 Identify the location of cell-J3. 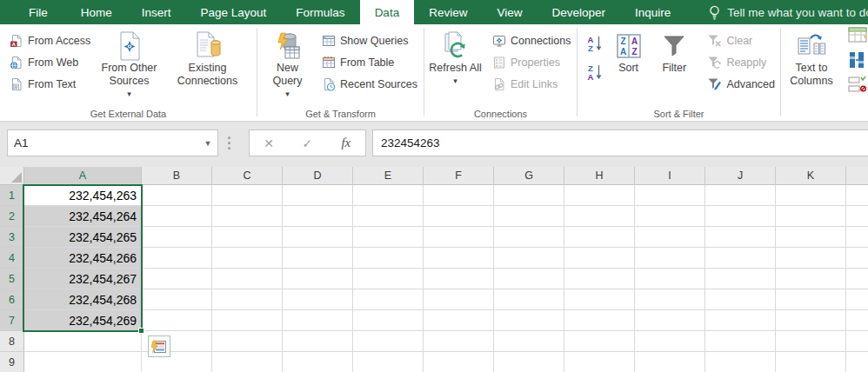
(741, 237).